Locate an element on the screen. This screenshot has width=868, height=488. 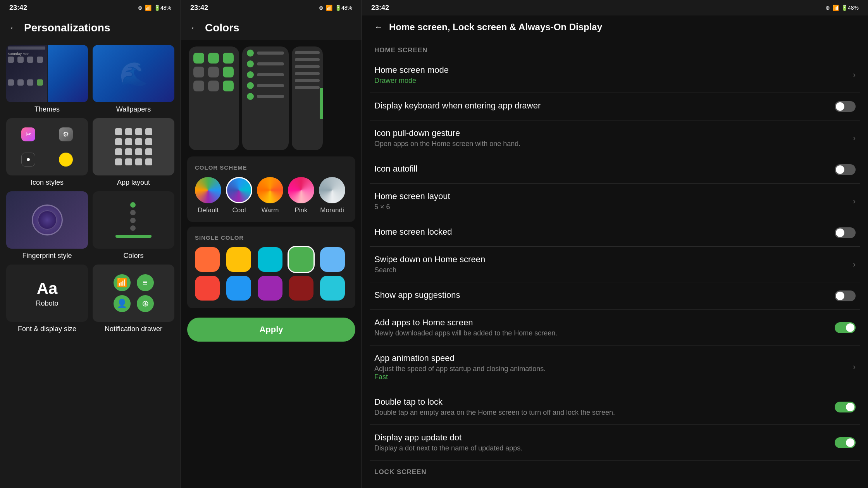
swatch-lightblue is located at coordinates (332, 259).